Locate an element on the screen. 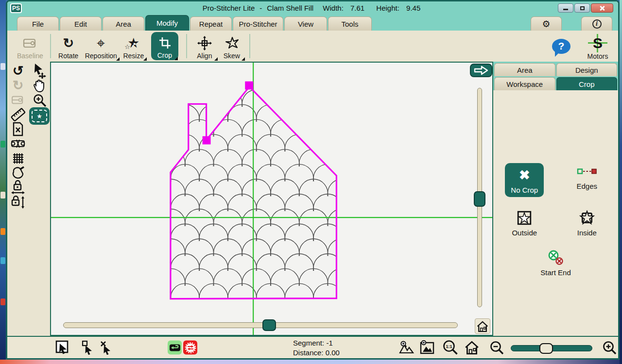 This screenshot has width=622, height=364. skew-button: Skew is located at coordinates (232, 46).